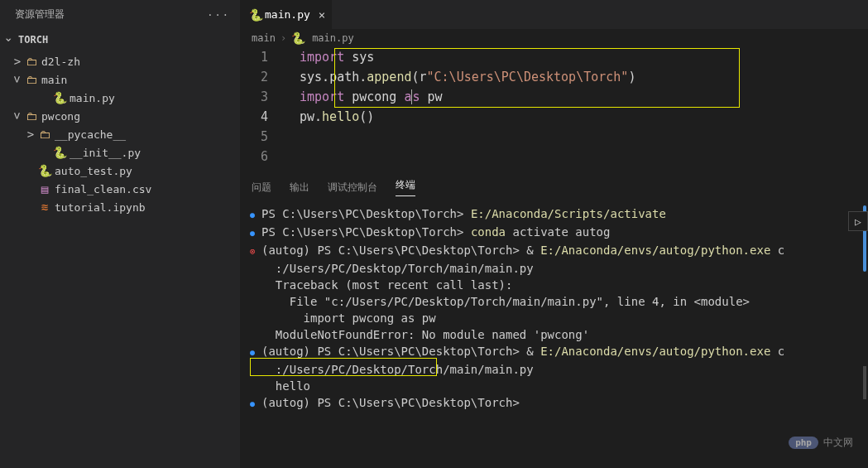 The height and width of the screenshot is (468, 868). What do you see at coordinates (120, 171) in the screenshot?
I see `tree-item: 🐍auto_test.py` at bounding box center [120, 171].